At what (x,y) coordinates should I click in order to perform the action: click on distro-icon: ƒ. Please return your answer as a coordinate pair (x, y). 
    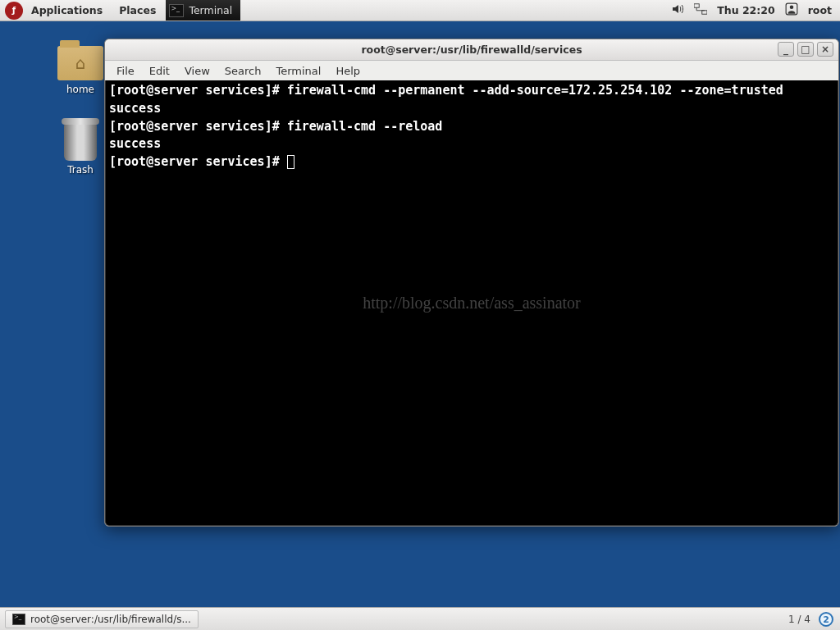
    Looking at the image, I should click on (14, 11).